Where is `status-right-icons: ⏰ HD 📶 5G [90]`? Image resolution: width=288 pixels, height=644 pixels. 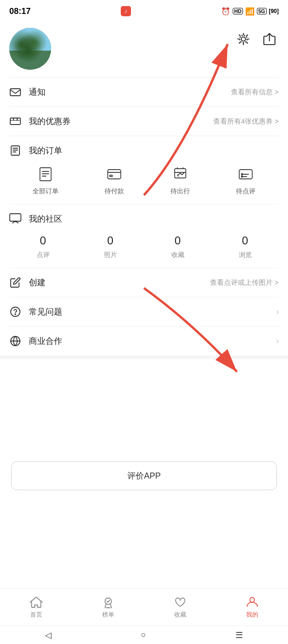
status-right-icons: ⏰ HD 📶 5G [90] is located at coordinates (250, 11).